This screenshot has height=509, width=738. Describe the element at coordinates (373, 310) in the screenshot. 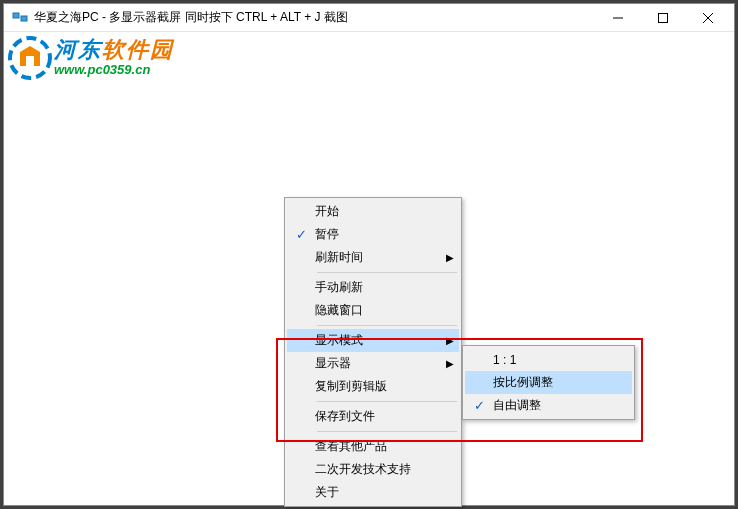

I see `menu-item-hide-window: 隐藏窗口` at that location.